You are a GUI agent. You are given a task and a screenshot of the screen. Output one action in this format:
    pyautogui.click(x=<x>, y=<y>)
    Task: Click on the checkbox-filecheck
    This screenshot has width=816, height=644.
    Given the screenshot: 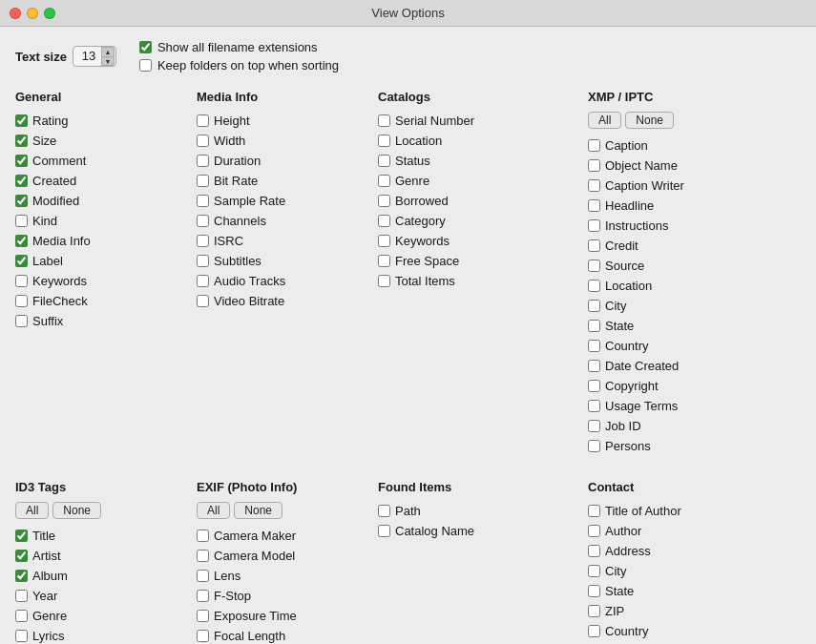 What is the action you would take?
    pyautogui.click(x=21, y=301)
    